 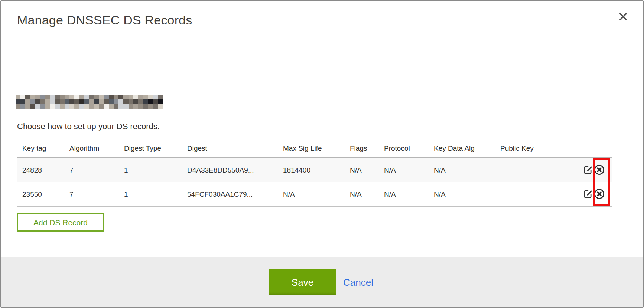 I want to click on close-button, so click(x=623, y=17).